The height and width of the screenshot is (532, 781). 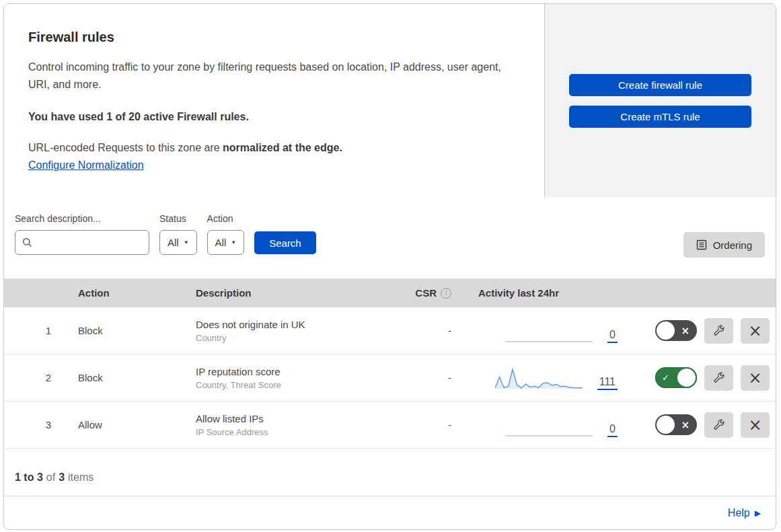 I want to click on status-filter-group: Status All ▼, so click(x=178, y=234).